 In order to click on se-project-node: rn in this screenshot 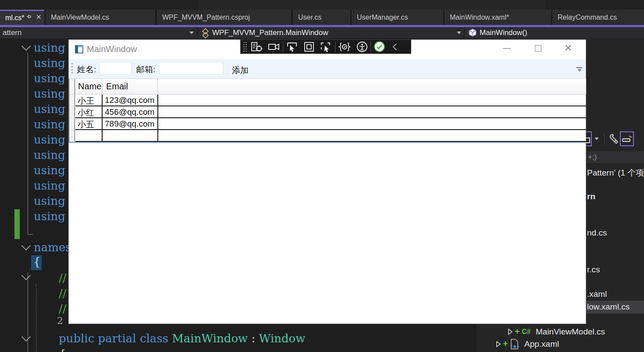, I will do `click(591, 197)`.